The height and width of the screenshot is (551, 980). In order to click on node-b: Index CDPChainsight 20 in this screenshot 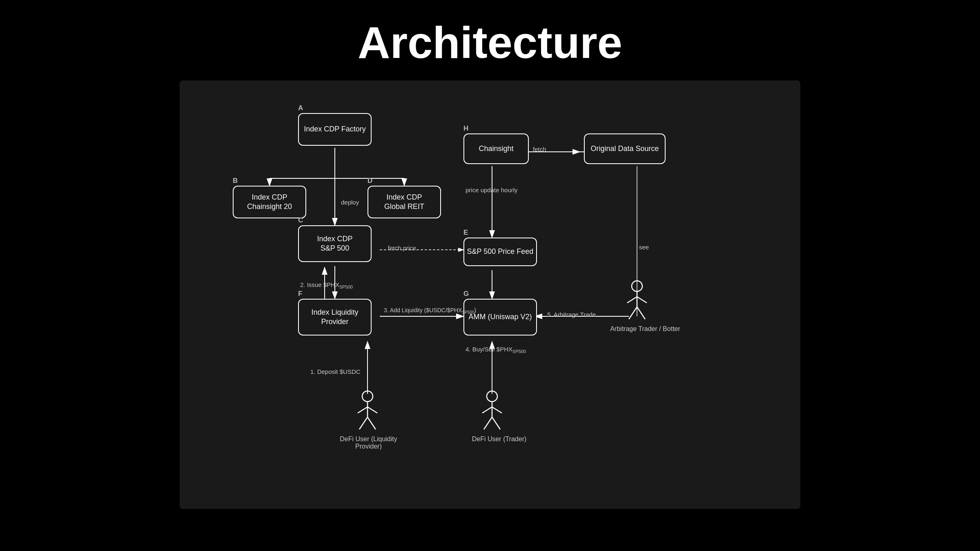, I will do `click(270, 202)`.